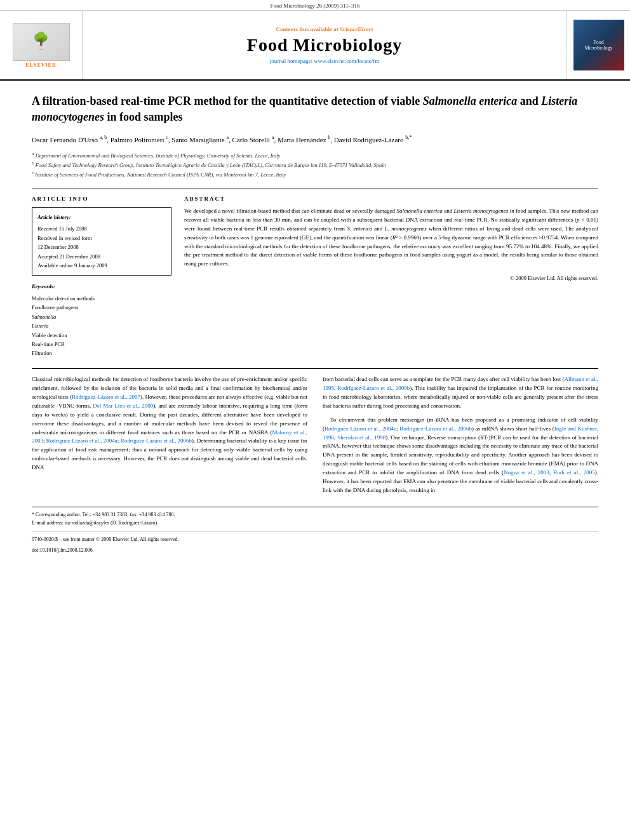 The image size is (630, 840). I want to click on body-column-left: Classical microbiological methods for de…, so click(170, 438).